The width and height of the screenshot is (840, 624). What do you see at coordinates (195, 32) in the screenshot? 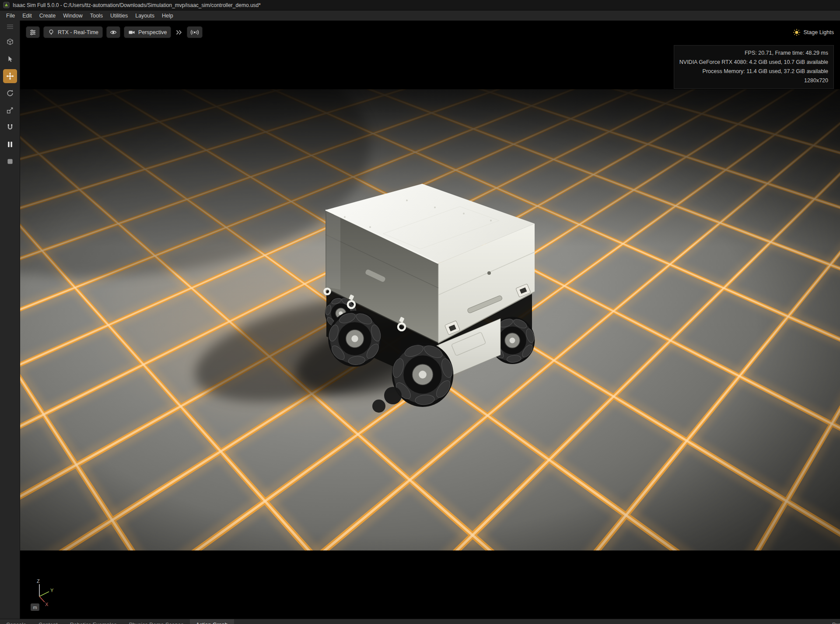
I see `waypoint-icon` at bounding box center [195, 32].